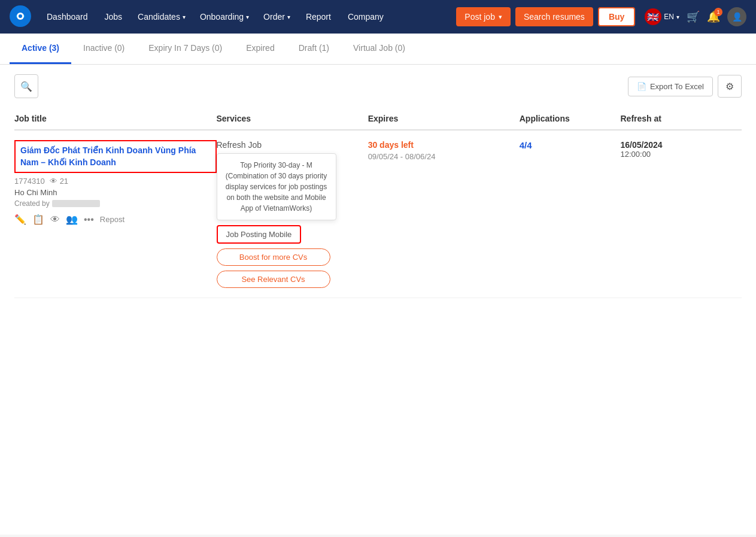 The image size is (756, 537). What do you see at coordinates (696, 17) in the screenshot?
I see `navbar-icons: 🇬🇧 EN ▾ 🛒 🔔 1 👤` at bounding box center [696, 17].